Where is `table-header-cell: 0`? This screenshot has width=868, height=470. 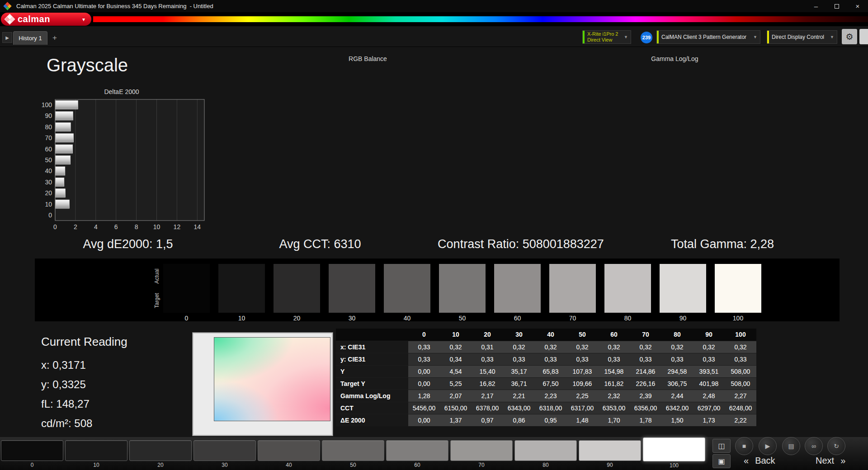 table-header-cell: 0 is located at coordinates (424, 334).